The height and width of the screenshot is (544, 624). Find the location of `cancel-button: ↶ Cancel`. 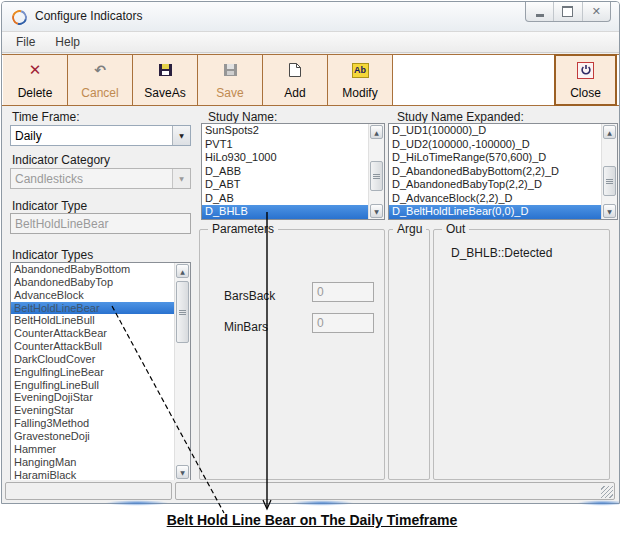

cancel-button: ↶ Cancel is located at coordinates (100, 80).